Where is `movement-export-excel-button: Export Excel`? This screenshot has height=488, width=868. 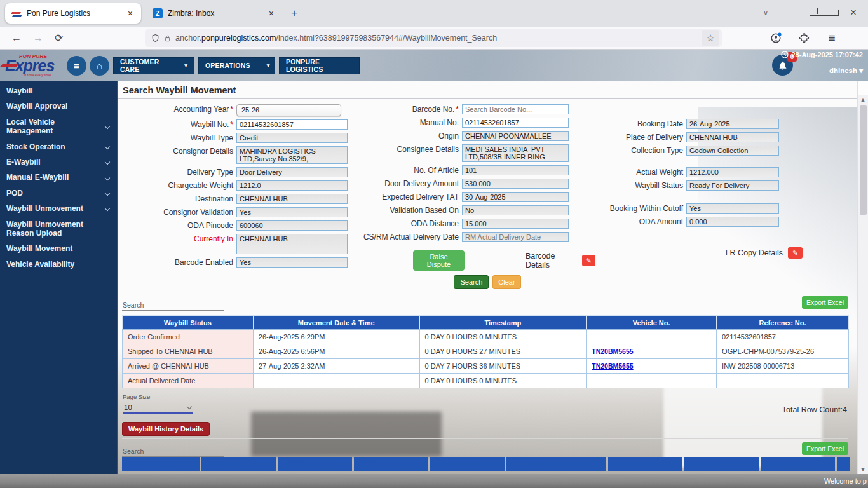 movement-export-excel-button: Export Excel is located at coordinates (825, 302).